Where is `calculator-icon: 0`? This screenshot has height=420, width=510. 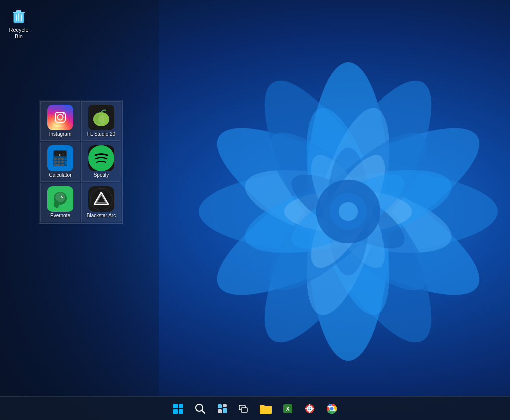 calculator-icon: 0 is located at coordinates (60, 158).